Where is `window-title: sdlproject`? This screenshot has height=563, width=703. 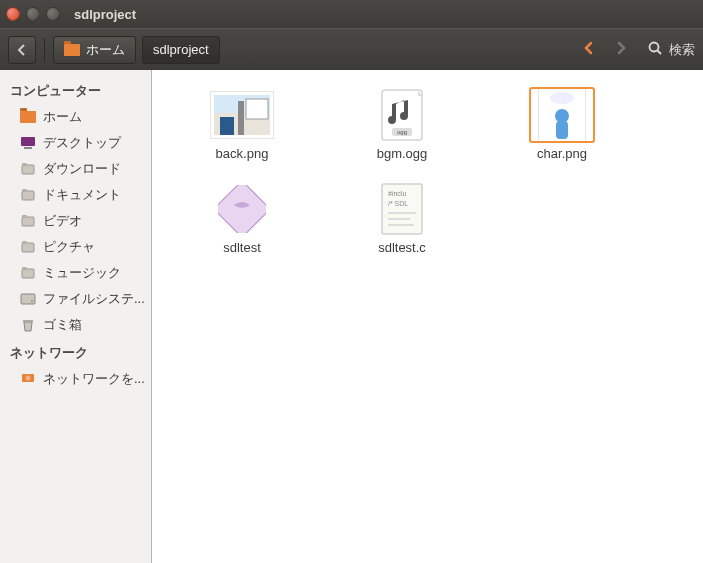
window-title: sdlproject is located at coordinates (105, 14).